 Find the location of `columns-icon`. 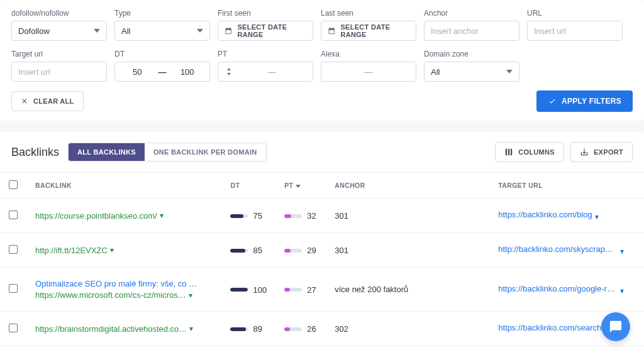

columns-icon is located at coordinates (509, 152).